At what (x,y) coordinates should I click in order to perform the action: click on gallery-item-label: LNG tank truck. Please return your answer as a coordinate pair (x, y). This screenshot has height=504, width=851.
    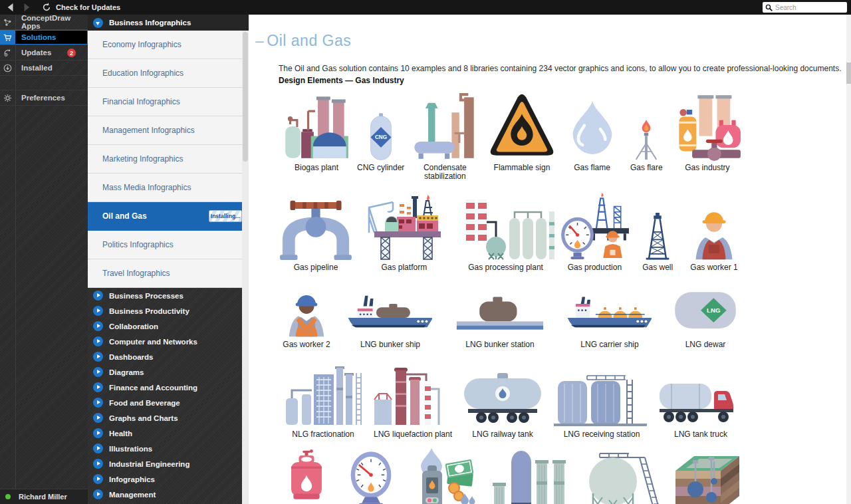
    Looking at the image, I should click on (701, 435).